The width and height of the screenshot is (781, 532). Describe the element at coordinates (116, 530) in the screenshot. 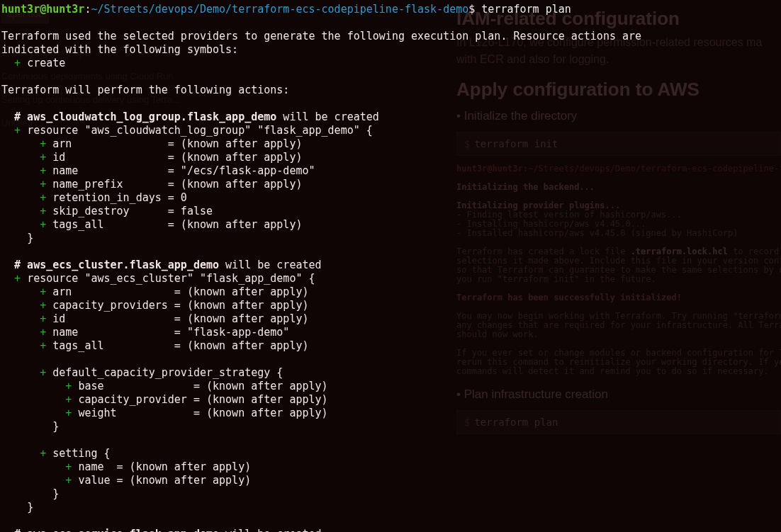

I see `resource-comment: # aws_ecs_service.flask_app_demo` at that location.